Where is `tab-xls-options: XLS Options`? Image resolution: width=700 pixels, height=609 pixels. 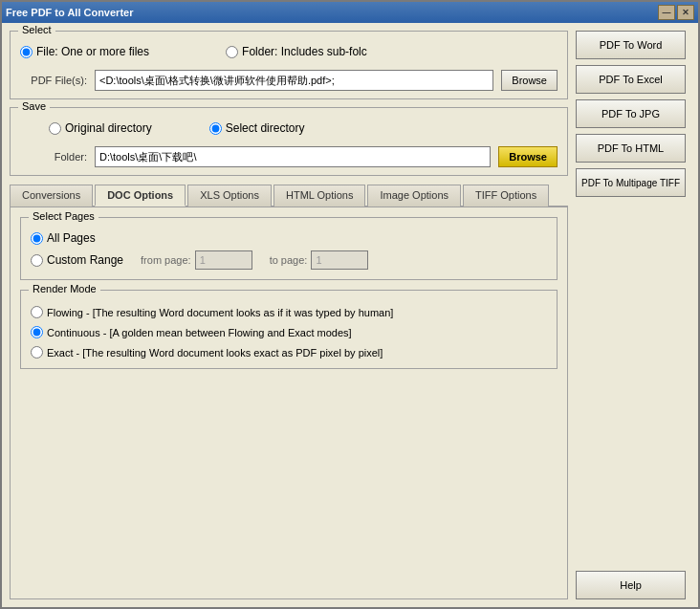 tab-xls-options: XLS Options is located at coordinates (230, 195).